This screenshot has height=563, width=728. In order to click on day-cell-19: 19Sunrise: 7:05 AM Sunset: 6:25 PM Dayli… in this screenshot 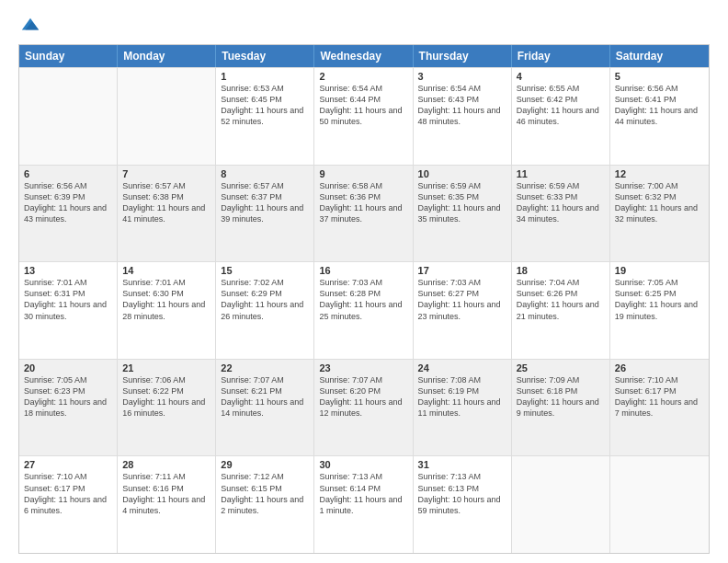, I will do `click(660, 311)`.